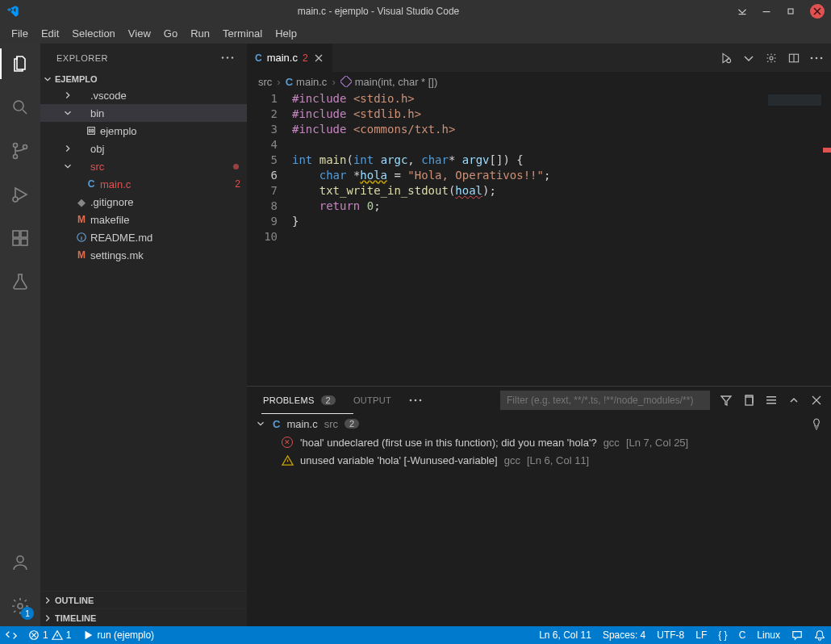 The width and height of the screenshot is (831, 644). What do you see at coordinates (791, 11) in the screenshot?
I see `maximize-icon` at bounding box center [791, 11].